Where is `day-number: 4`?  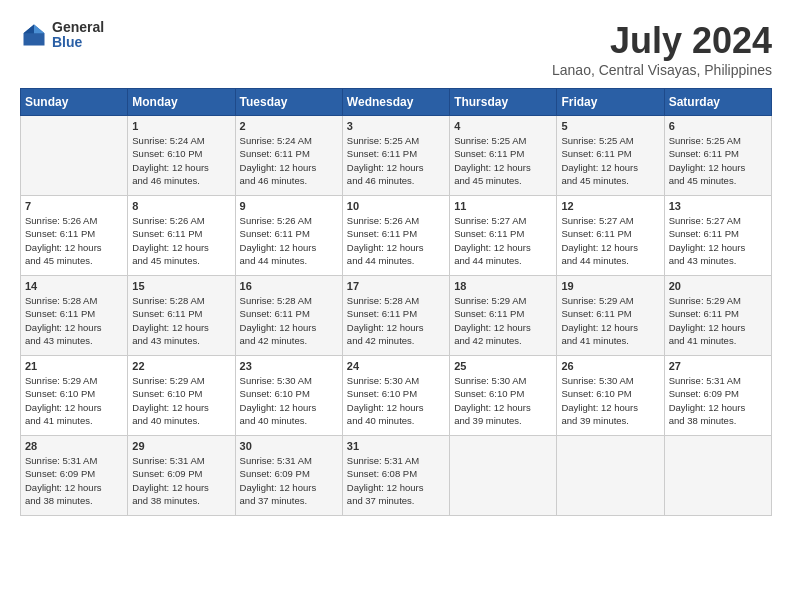 day-number: 4 is located at coordinates (503, 126).